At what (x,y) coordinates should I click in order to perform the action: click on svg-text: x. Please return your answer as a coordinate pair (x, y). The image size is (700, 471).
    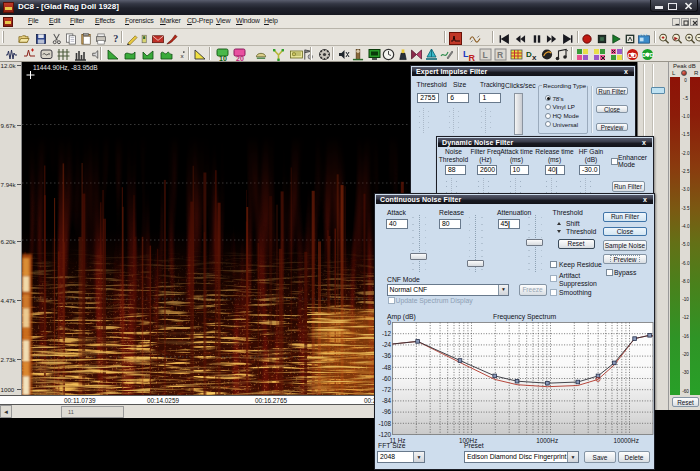
    Looking at the image, I should click on (534, 57).